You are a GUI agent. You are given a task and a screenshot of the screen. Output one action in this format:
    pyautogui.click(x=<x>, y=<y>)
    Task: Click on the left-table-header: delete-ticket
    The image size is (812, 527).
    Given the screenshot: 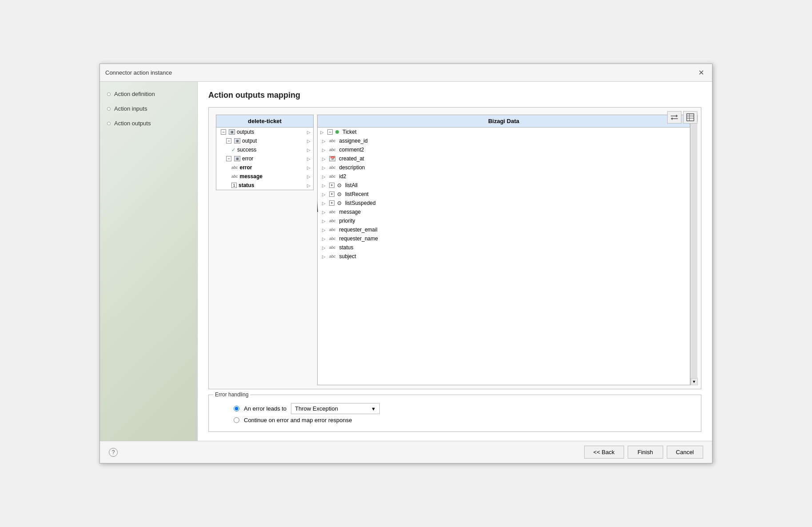 What is the action you would take?
    pyautogui.click(x=265, y=121)
    